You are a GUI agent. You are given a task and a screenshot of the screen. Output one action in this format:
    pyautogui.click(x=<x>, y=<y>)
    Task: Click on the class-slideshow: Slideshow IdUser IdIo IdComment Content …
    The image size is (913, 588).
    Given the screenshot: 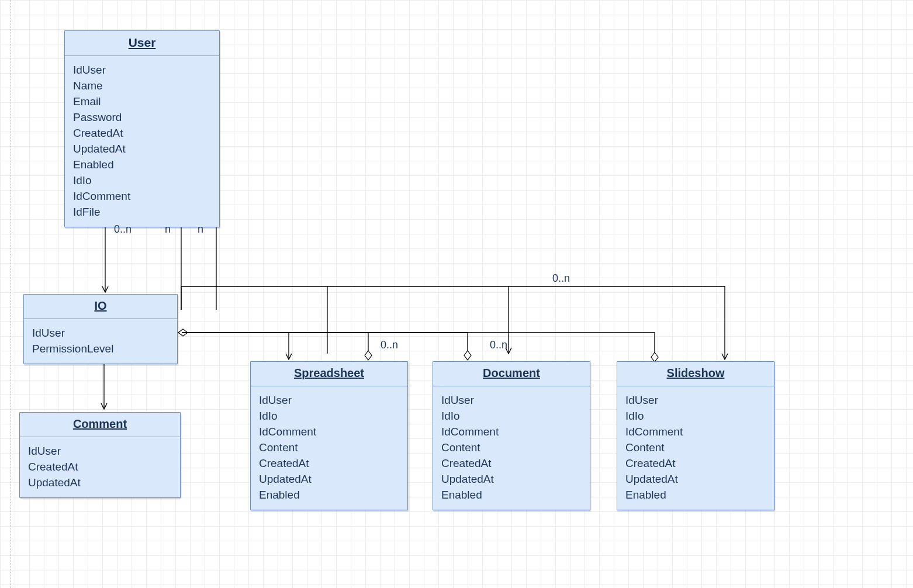 What is the action you would take?
    pyautogui.click(x=696, y=436)
    